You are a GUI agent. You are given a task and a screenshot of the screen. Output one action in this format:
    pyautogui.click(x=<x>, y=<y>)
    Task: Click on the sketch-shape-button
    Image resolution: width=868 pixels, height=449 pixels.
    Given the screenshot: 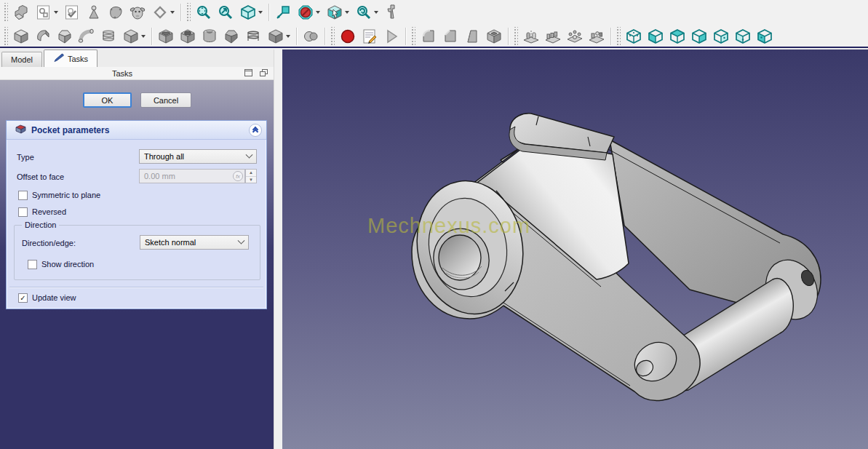 What is the action you would take?
    pyautogui.click(x=116, y=12)
    